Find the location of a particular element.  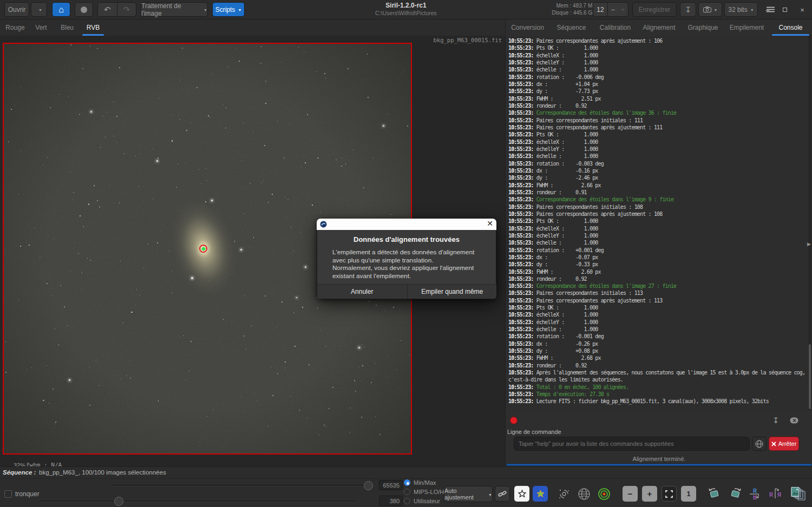

astrometry-button is located at coordinates (564, 493).